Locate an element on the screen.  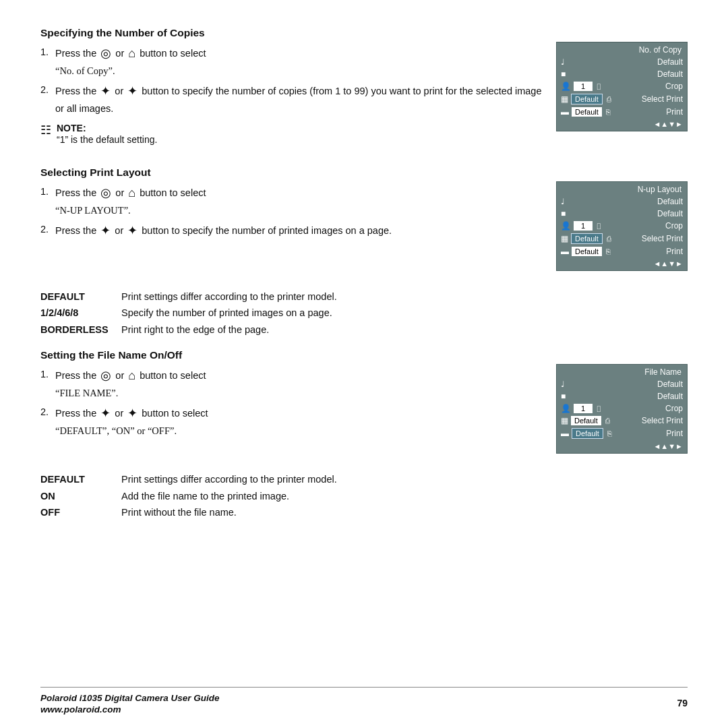
step-2-2-num: 2. is located at coordinates (48, 231).